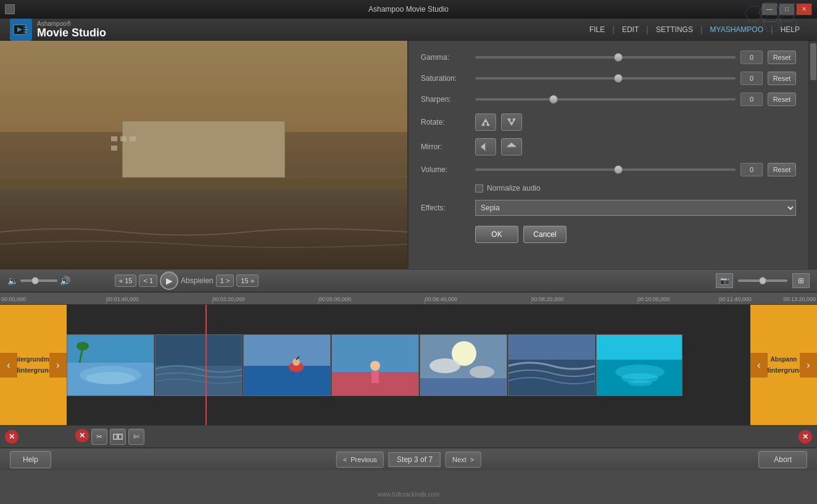 The image size is (817, 504). What do you see at coordinates (752, 170) in the screenshot?
I see `volume-value: 0` at bounding box center [752, 170].